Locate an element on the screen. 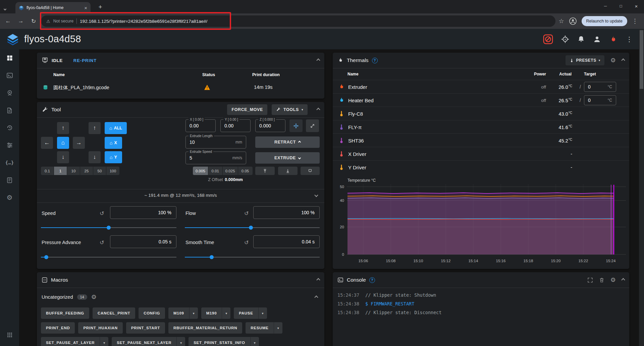 The height and width of the screenshot is (346, 644). move-step-option: 10 is located at coordinates (74, 171).